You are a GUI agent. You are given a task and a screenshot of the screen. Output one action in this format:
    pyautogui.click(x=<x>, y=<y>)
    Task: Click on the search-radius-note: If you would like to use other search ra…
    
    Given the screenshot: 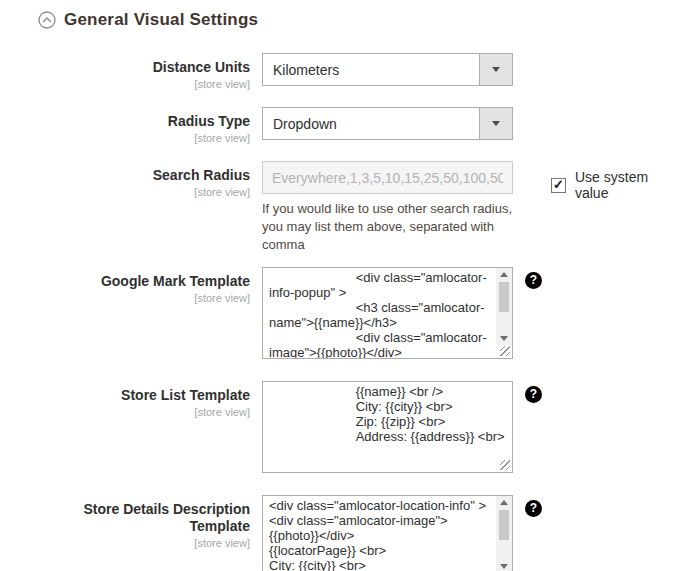 What is the action you would take?
    pyautogui.click(x=388, y=227)
    